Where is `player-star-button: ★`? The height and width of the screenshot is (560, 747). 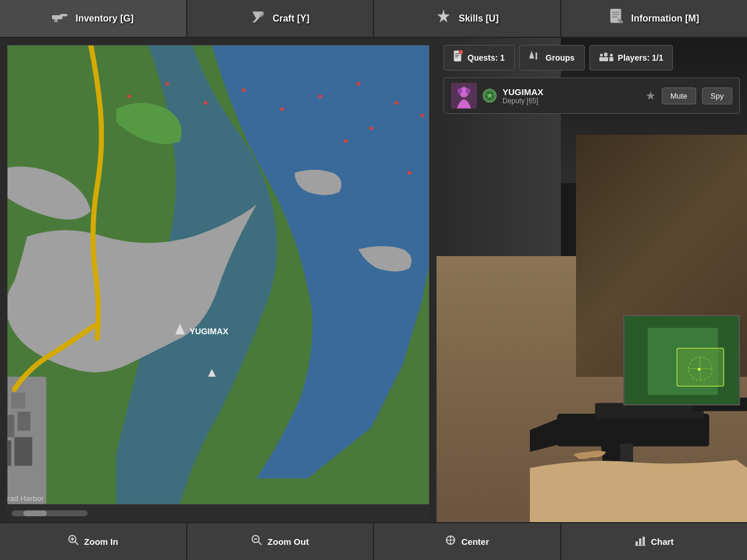
player-star-button: ★ is located at coordinates (651, 96).